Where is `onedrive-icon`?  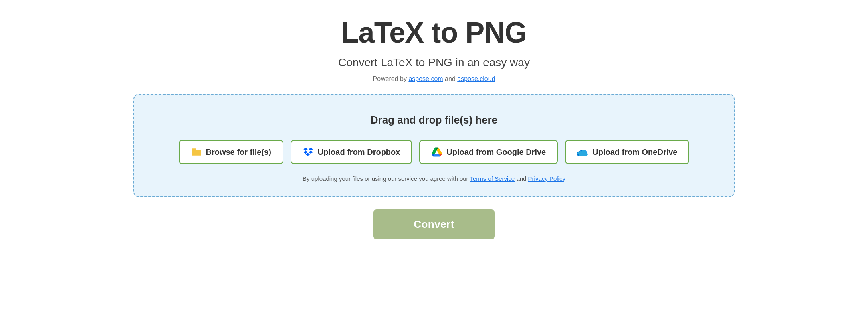
onedrive-icon is located at coordinates (583, 152).